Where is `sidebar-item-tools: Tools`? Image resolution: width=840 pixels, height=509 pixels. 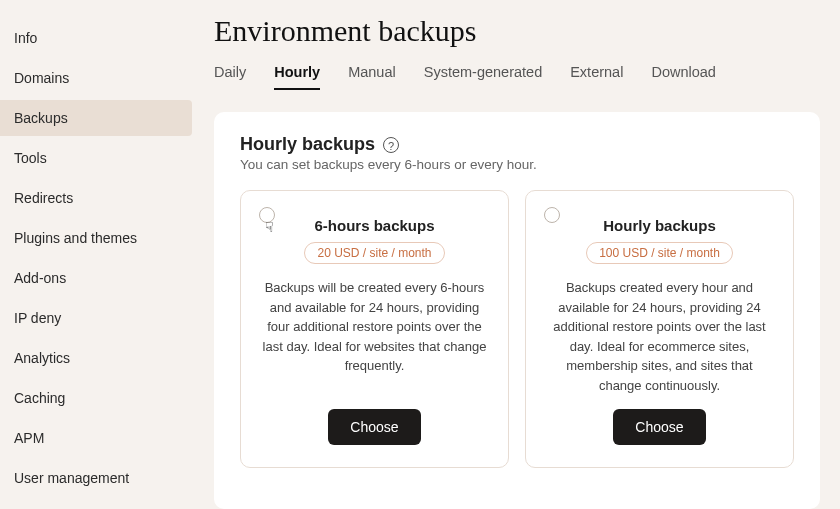 sidebar-item-tools: Tools is located at coordinates (96, 158).